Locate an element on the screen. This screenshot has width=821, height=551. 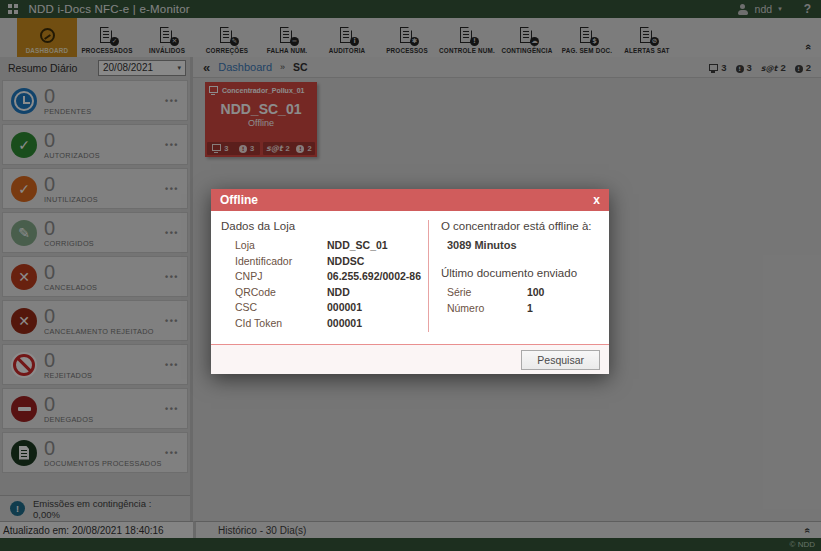
store-row: Loja NDD_SC_01 is located at coordinates (328, 245).